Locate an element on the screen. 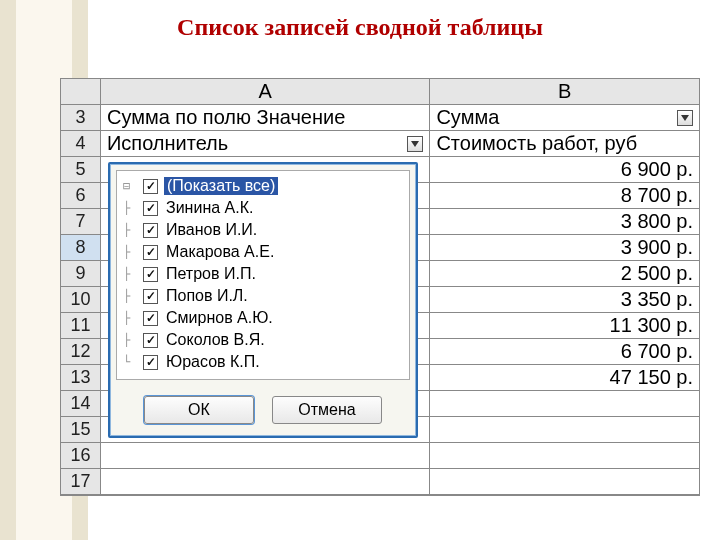 The width and height of the screenshot is (720, 540). tree-connector-icon: └ is located at coordinates (133, 362).